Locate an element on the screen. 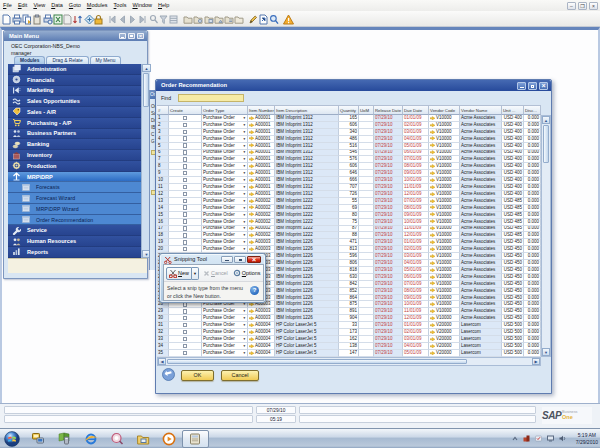  computer-shield-icon is located at coordinates (64, 439).